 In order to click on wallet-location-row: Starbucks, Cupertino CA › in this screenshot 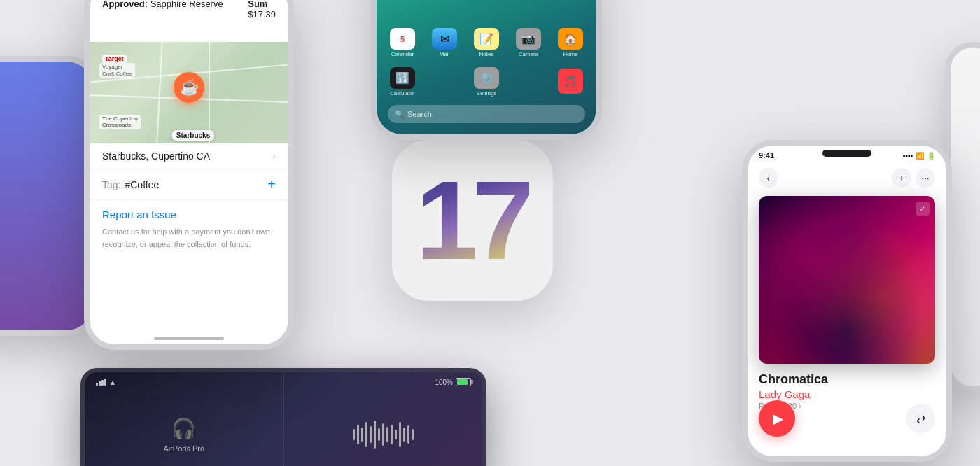, I will do `click(189, 157)`.